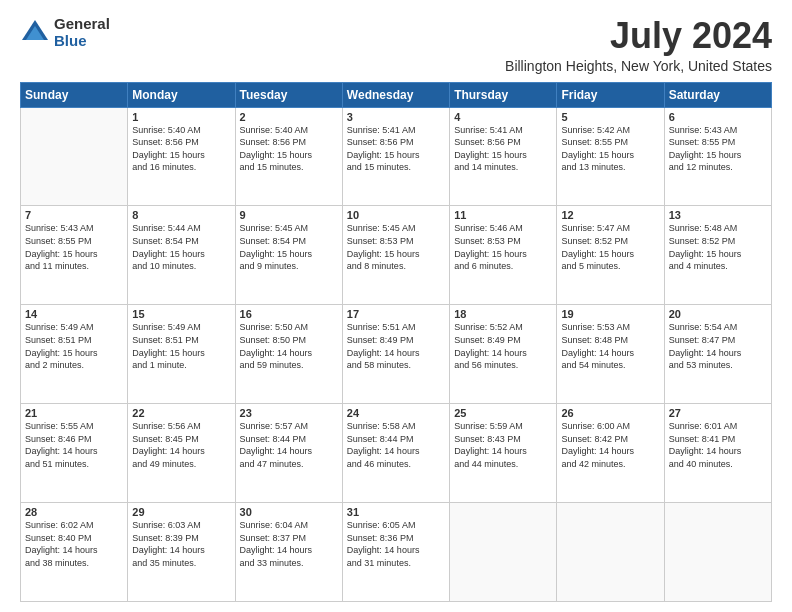 Image resolution: width=792 pixels, height=612 pixels. Describe the element at coordinates (504, 354) in the screenshot. I see `cell-w3-d4: 18Sunrise: 5:52 AMSunset: 8:49 PMDayligh…` at that location.